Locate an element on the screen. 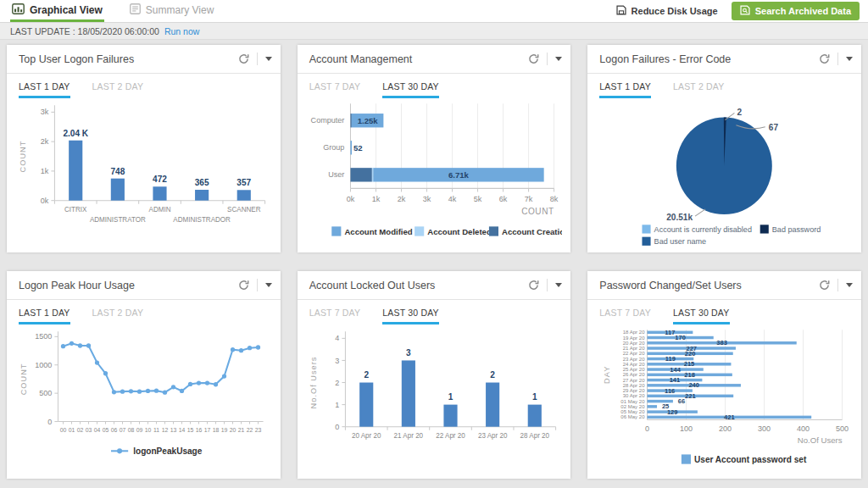 This screenshot has height=488, width=868. last-update-text: LAST UPDATE : 18/05/2020 06:00:00 is located at coordinates (85, 31).